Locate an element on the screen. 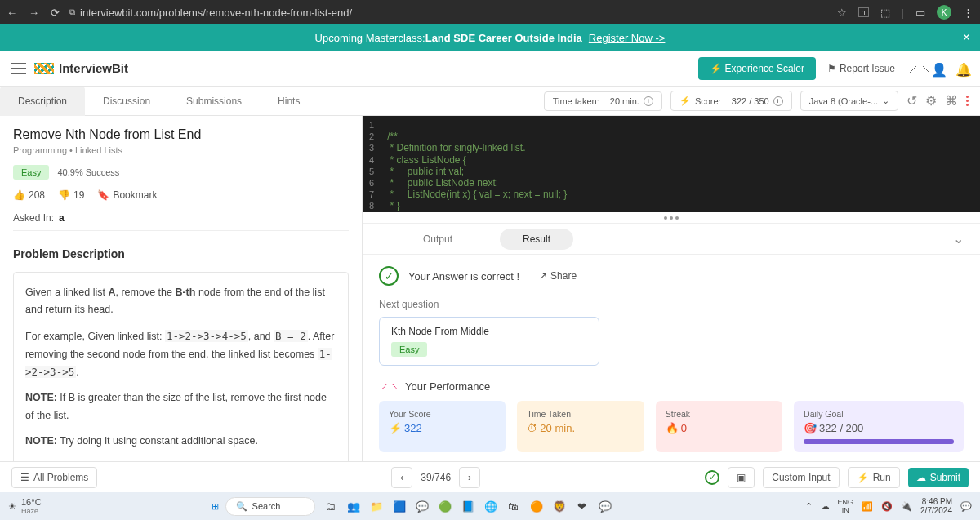 This screenshot has width=980, height=520. submit-button: ☁ Submit is located at coordinates (938, 478).